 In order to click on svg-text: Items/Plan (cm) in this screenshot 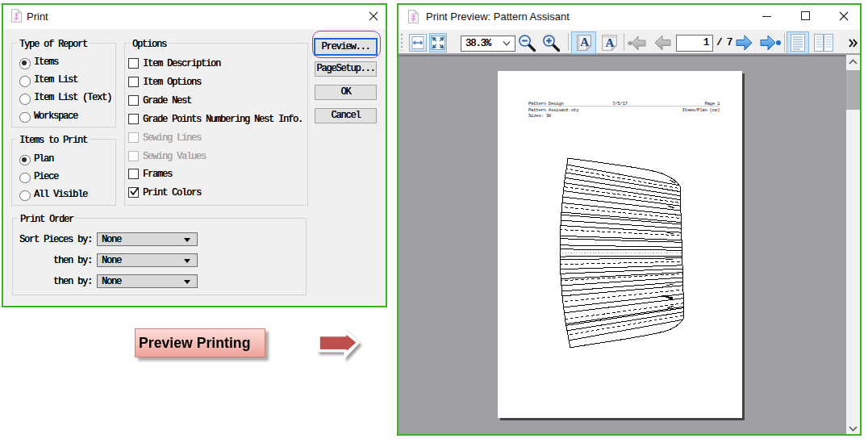, I will do `click(700, 110)`.